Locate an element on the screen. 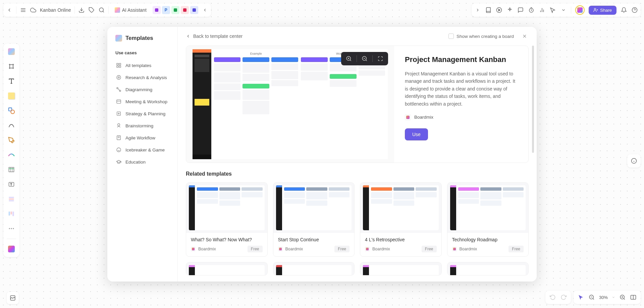  comment-icon is located at coordinates (521, 10).